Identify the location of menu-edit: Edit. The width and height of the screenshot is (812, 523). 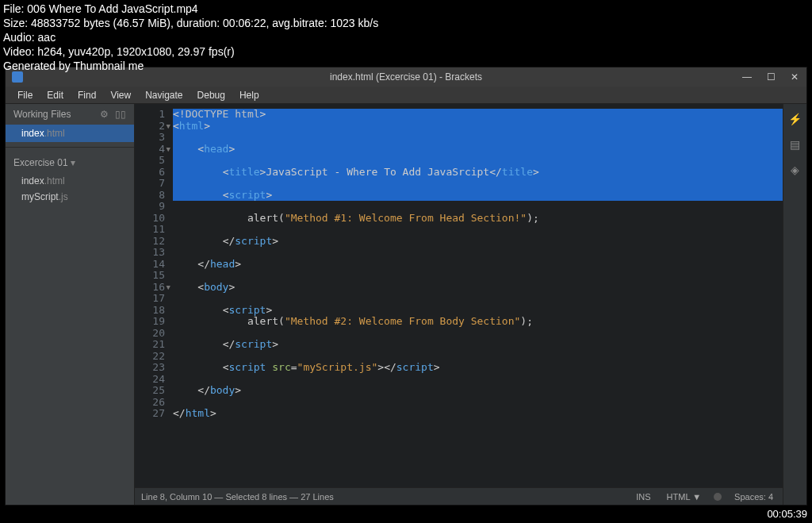
(56, 95).